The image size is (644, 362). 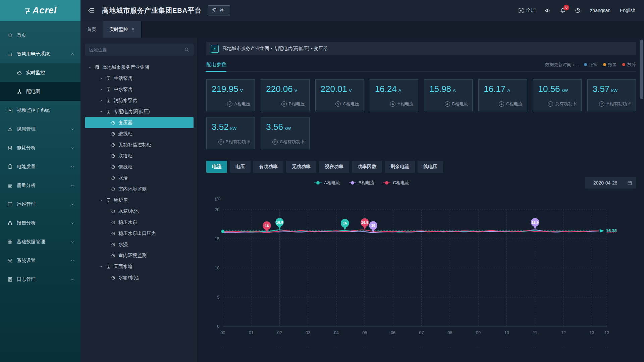 I want to click on tree-node-15: 稳压水泵出口压力, so click(x=140, y=234).